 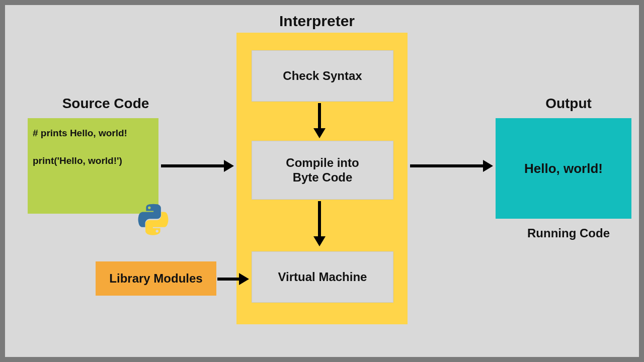 What do you see at coordinates (319, 224) in the screenshot?
I see `arrow-compile-to-vm` at bounding box center [319, 224].